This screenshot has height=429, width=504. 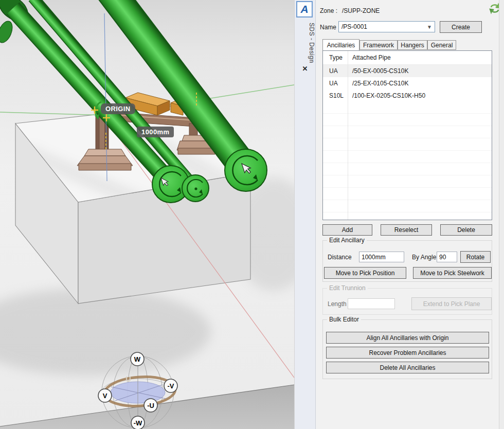 What do you see at coordinates (369, 58) in the screenshot?
I see `column-header-attached-pipe: Attached Pipe` at bounding box center [369, 58].